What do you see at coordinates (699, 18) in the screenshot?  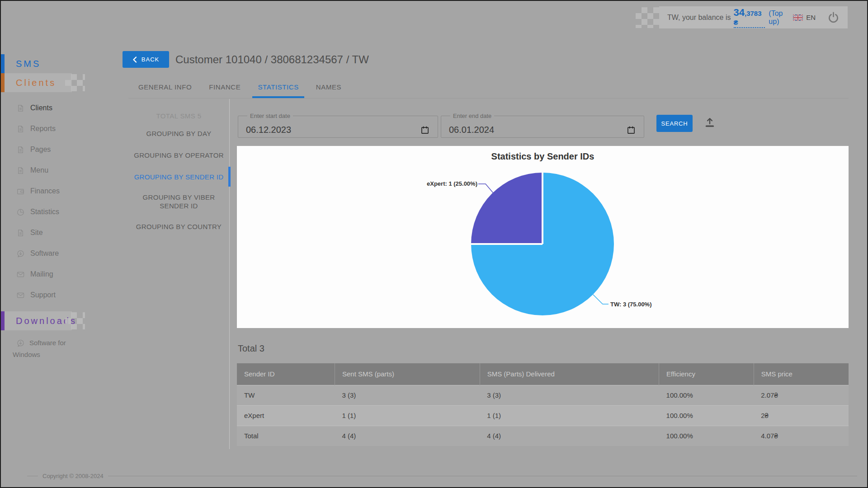 I see `balance-prefix: TW, your balance is` at bounding box center [699, 18].